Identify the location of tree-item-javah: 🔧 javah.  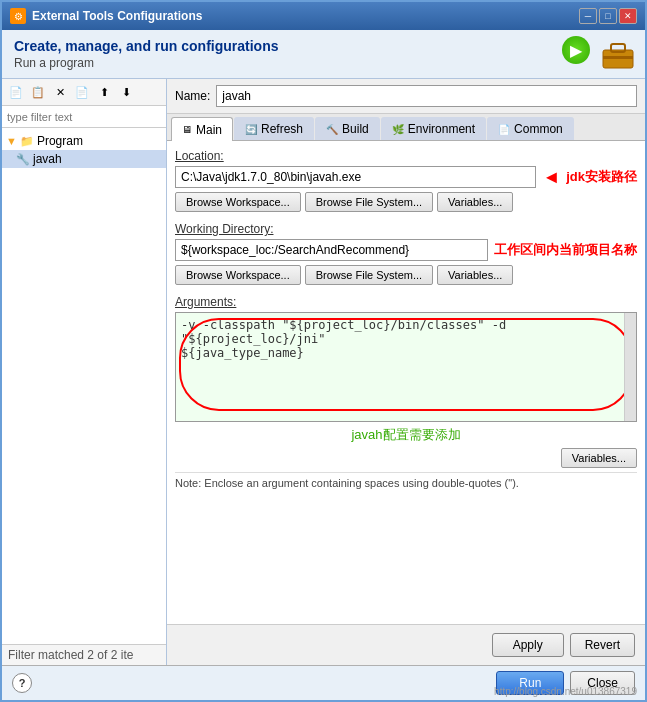
(84, 159).